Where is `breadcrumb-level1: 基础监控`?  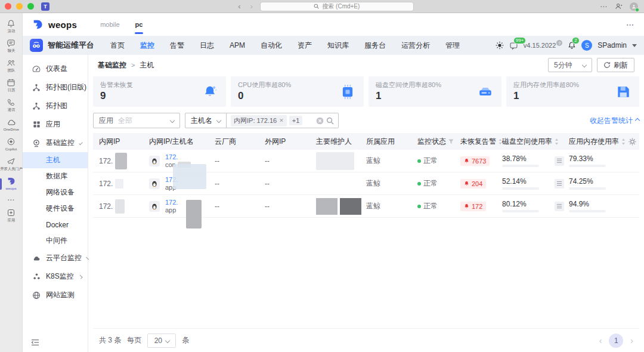
breadcrumb-level1: 基础监控 is located at coordinates (112, 66).